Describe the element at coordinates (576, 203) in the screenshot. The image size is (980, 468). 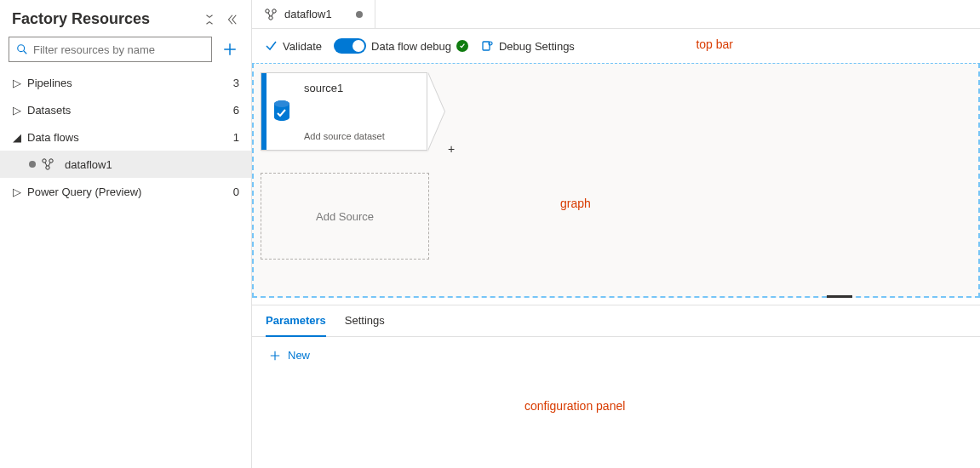
I see `annotation-graph: graph` at that location.